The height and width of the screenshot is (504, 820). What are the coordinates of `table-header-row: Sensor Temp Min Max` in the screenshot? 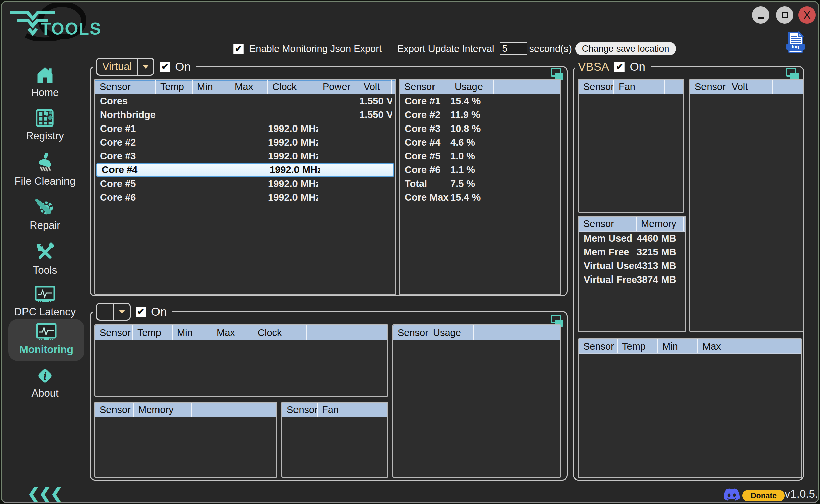 It's located at (690, 347).